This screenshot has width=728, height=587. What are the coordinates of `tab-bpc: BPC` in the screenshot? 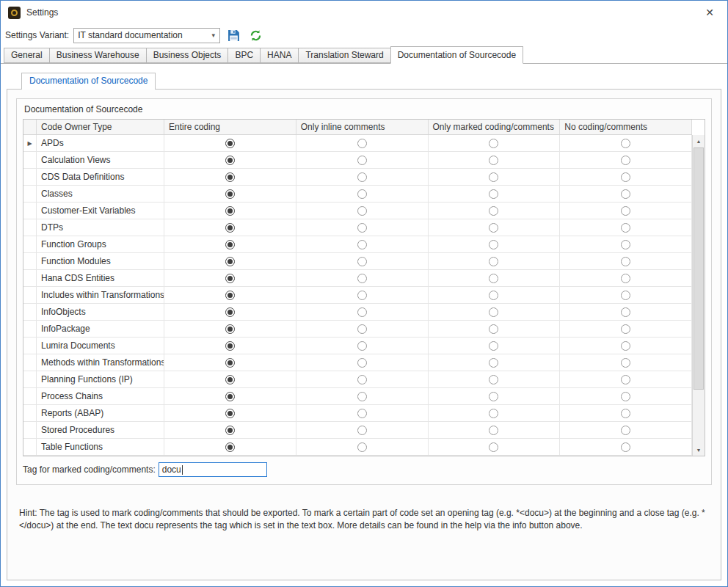 It's located at (244, 56).